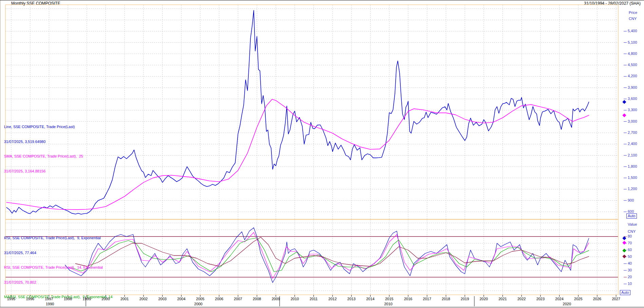 The height and width of the screenshot is (308, 644). I want to click on axis-tick-label: 80, so click(630, 236).